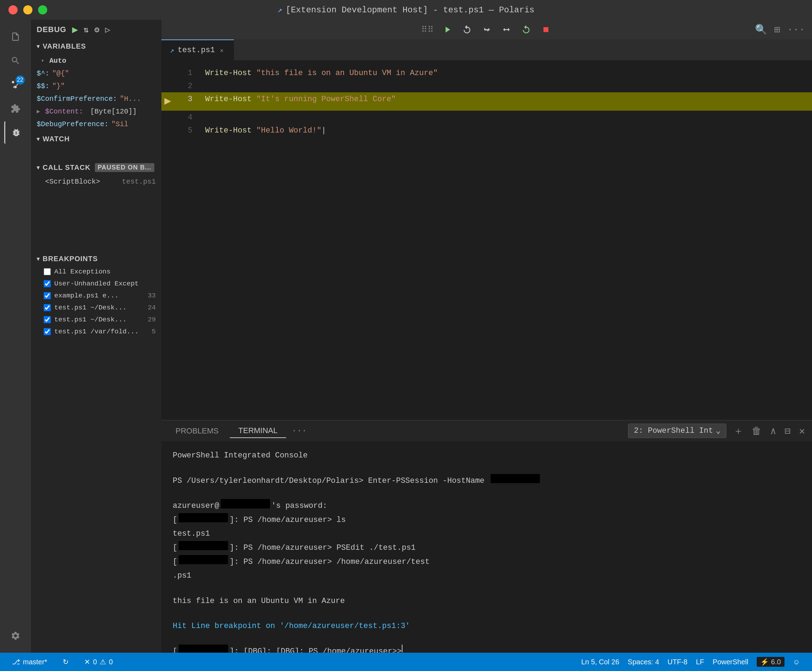  What do you see at coordinates (467, 29) in the screenshot?
I see `step-over-button` at bounding box center [467, 29].